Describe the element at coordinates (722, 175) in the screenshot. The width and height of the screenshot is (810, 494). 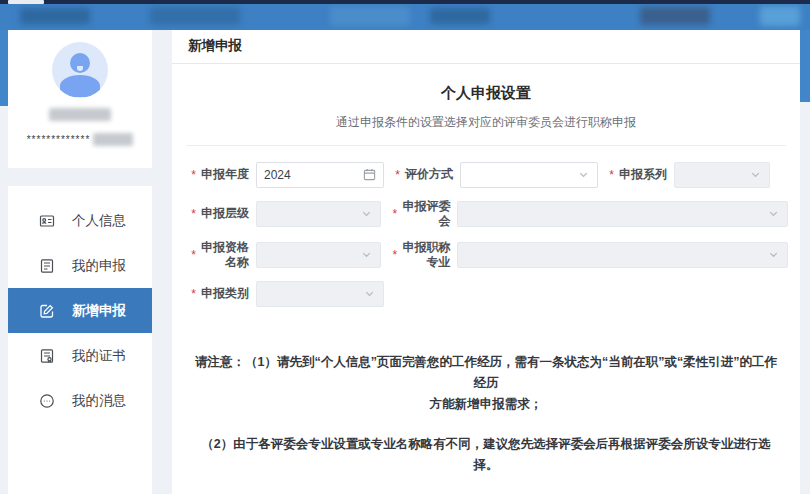
I see `series-select` at that location.